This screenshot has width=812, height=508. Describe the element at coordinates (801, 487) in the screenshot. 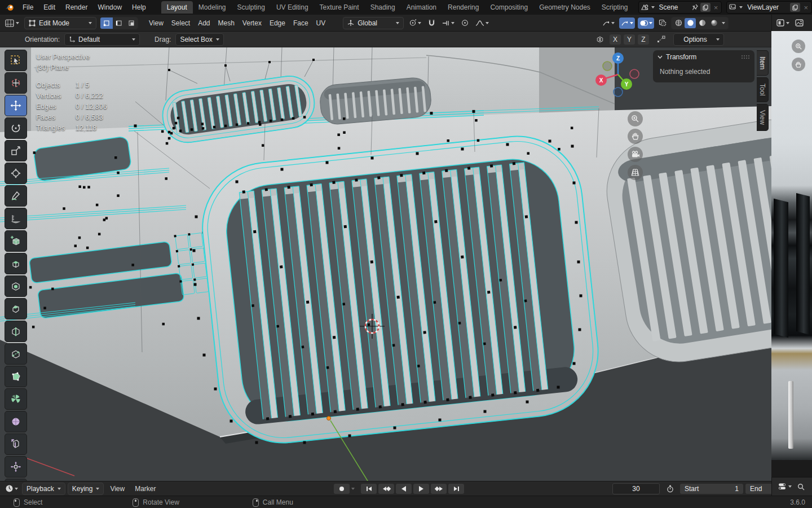

I see `search-icon` at that location.